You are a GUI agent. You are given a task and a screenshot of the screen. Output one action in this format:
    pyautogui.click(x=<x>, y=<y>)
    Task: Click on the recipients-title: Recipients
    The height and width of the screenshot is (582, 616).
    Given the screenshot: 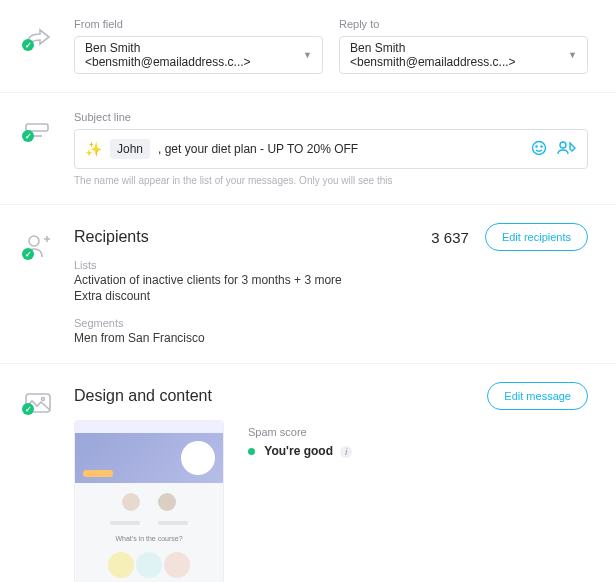 What is the action you would take?
    pyautogui.click(x=112, y=237)
    